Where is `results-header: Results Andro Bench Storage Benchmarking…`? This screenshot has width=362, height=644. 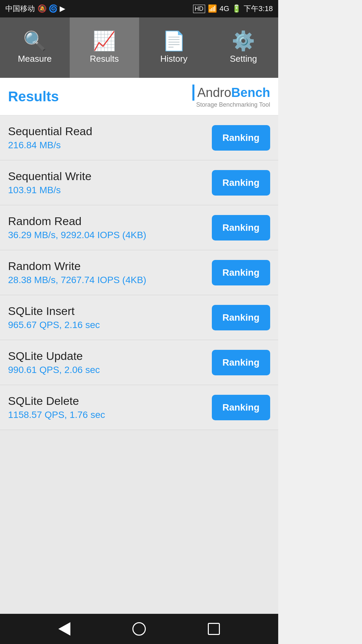
results-header: Results Andro Bench Storage Benchmarking… is located at coordinates (139, 97).